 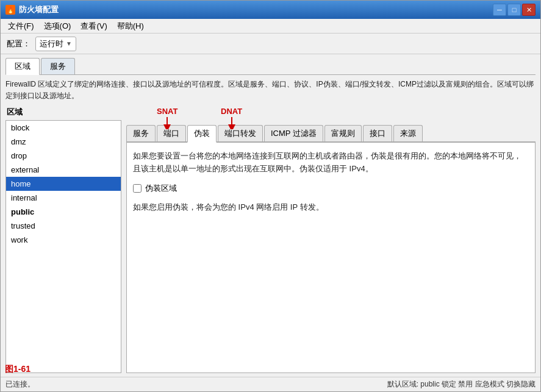 I want to click on app-icon: 🔥, so click(x=10, y=10).